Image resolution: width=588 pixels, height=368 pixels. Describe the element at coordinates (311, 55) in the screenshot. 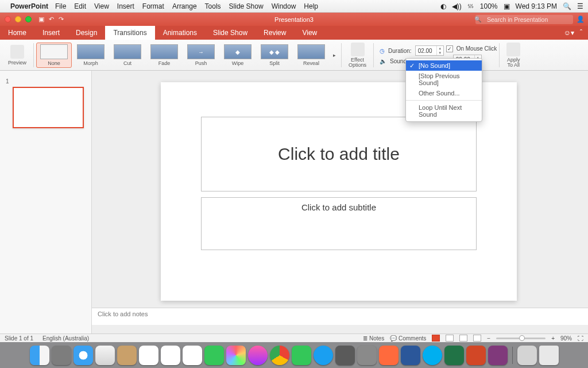

I see `transition-reveal: Reveal` at that location.